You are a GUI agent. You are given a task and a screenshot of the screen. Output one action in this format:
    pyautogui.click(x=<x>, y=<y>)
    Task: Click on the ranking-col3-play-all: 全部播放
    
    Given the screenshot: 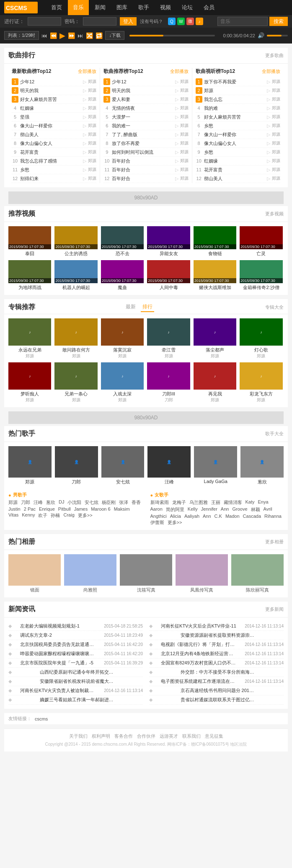 What is the action you would take?
    pyautogui.click(x=271, y=71)
    